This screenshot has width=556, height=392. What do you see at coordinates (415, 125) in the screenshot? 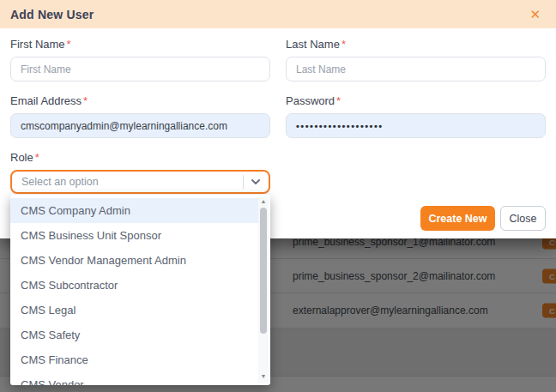
I see `password-input` at bounding box center [415, 125].